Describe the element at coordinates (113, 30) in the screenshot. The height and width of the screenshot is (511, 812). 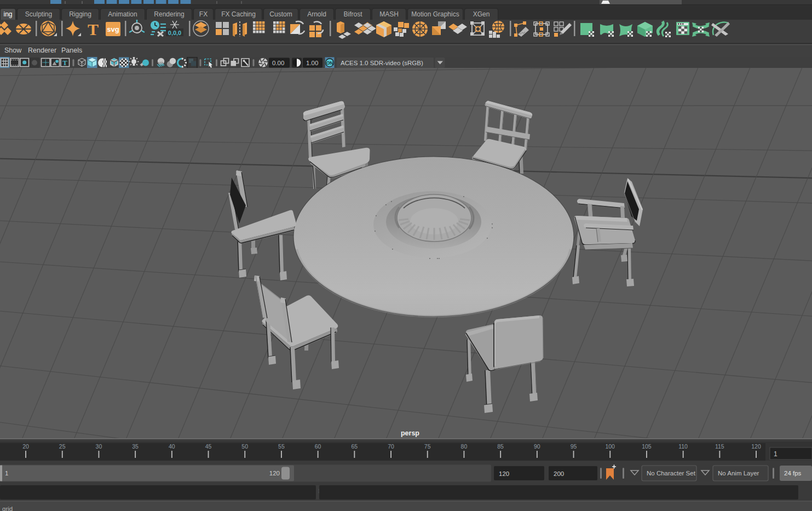
I see `svg-text: svg` at that location.